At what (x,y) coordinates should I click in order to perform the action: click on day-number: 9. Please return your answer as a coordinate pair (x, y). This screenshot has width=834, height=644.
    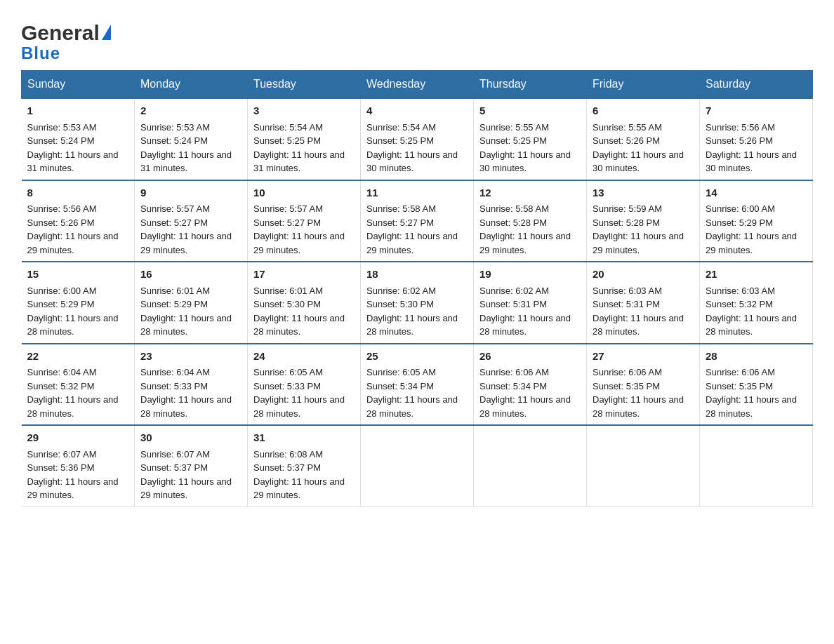
    Looking at the image, I should click on (191, 194).